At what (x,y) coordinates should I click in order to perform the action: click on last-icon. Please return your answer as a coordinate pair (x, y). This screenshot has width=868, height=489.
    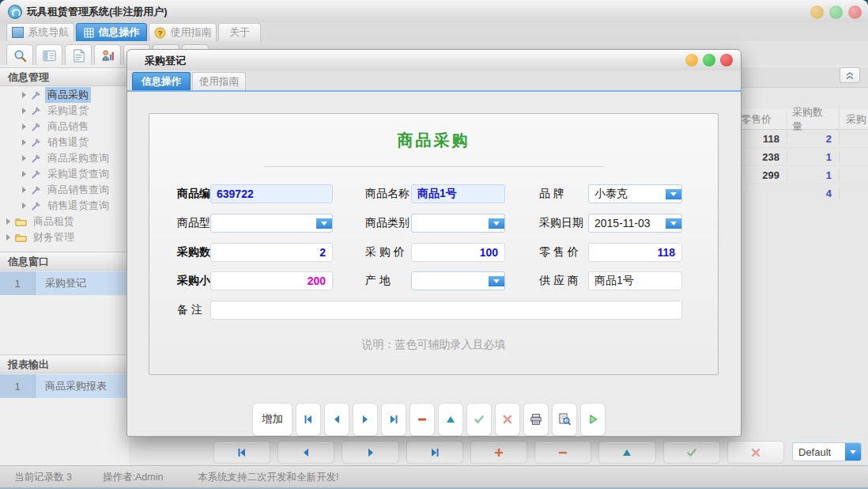
    Looking at the image, I should click on (435, 453).